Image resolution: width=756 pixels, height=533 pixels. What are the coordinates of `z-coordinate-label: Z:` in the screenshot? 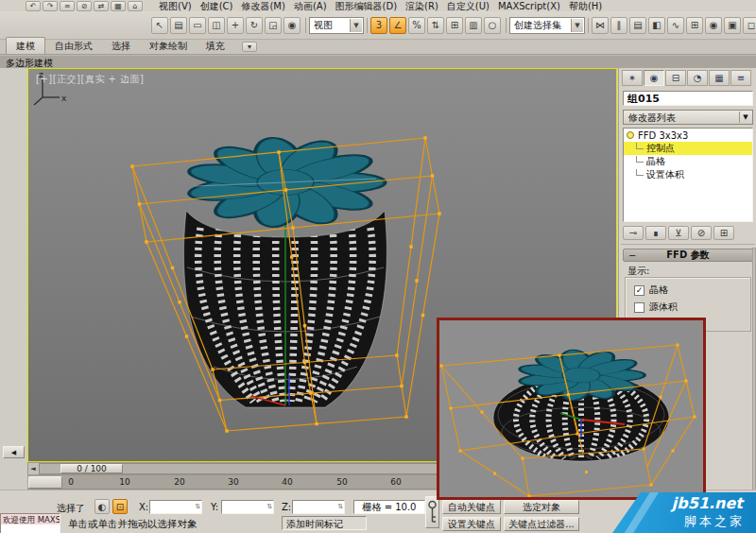 It's located at (286, 507).